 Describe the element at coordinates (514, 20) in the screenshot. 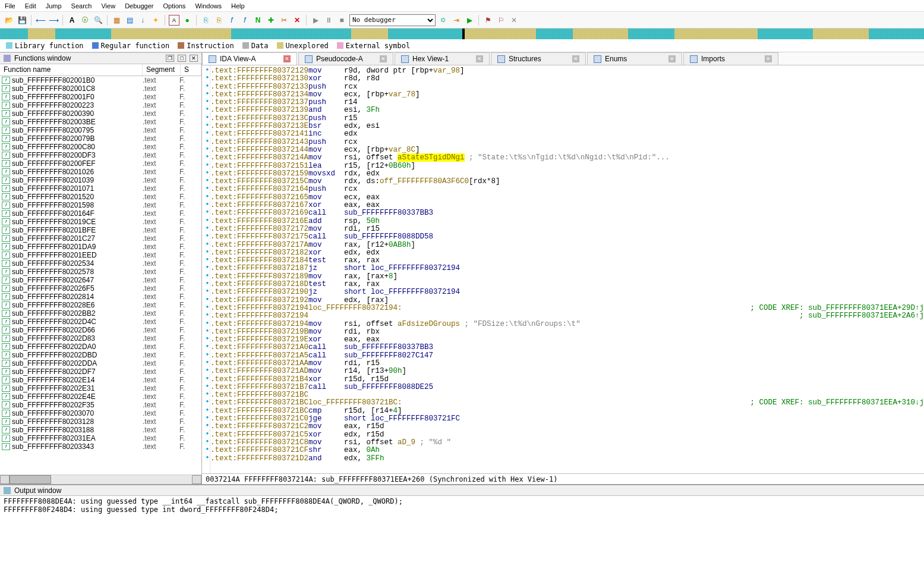

I see `tool3-icon: ✕` at that location.